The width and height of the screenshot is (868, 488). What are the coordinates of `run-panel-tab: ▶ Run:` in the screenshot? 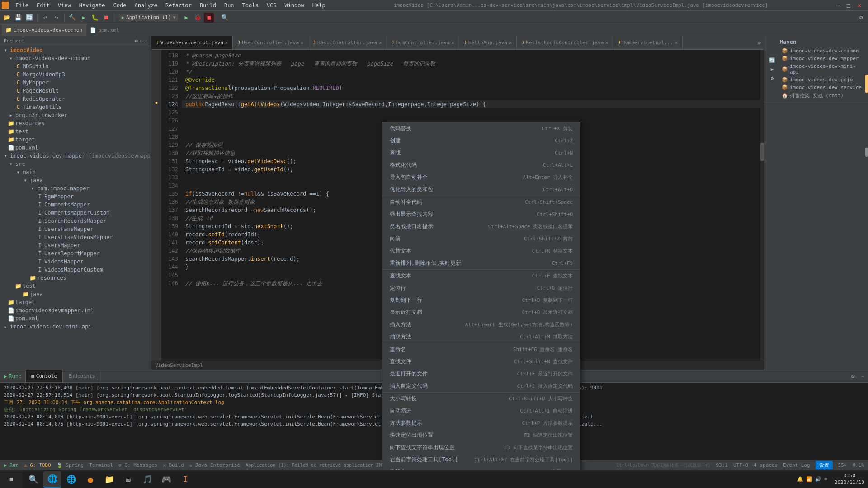 It's located at (13, 376).